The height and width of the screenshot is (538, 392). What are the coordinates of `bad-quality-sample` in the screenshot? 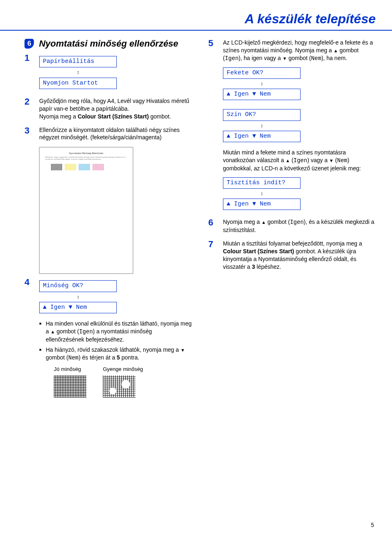 It's located at (119, 386).